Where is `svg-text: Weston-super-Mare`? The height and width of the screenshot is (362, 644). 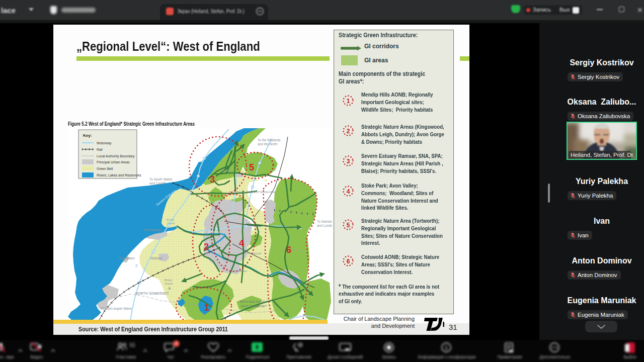
svg-text: Weston-super-Mare is located at coordinates (116, 309).